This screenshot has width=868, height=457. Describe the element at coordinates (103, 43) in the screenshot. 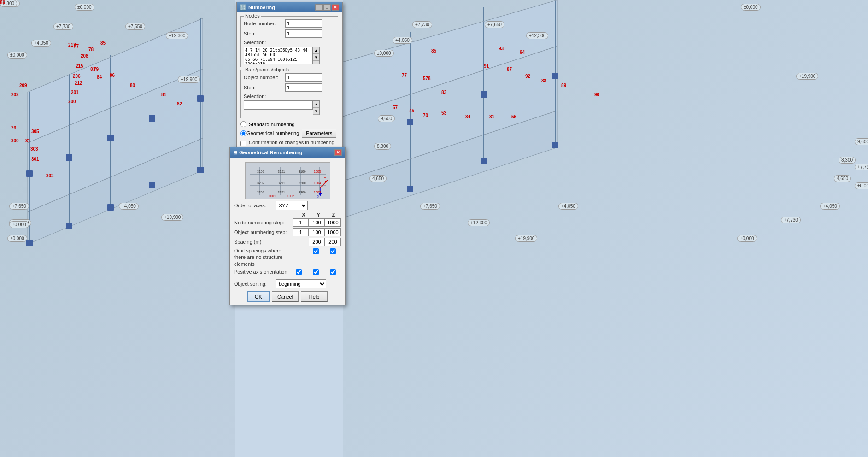

I see `node-85: 85` at that location.